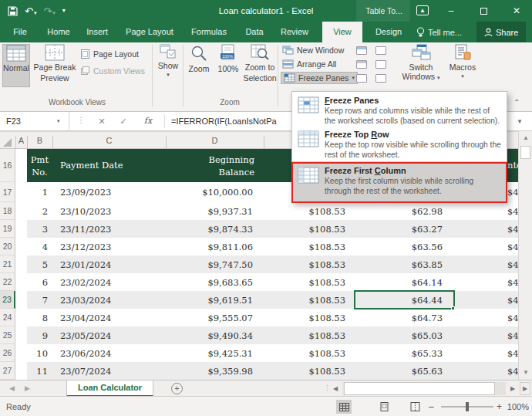 The height and width of the screenshot is (416, 532). What do you see at coordinates (177, 389) in the screenshot?
I see `new-sheet-icon: +` at bounding box center [177, 389].